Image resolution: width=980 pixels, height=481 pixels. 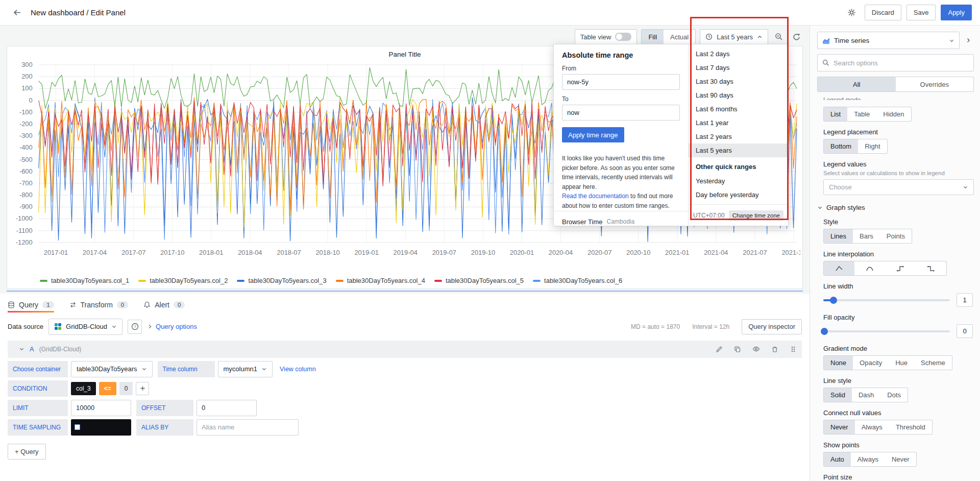 I want to click on legend-item: table30DayTo5years.col_5, so click(x=479, y=281).